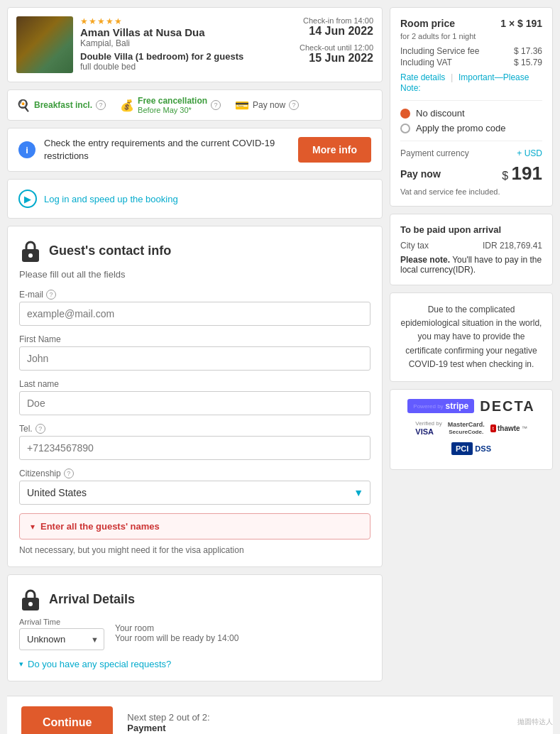  What do you see at coordinates (194, 314) in the screenshot?
I see `email-field` at bounding box center [194, 314].